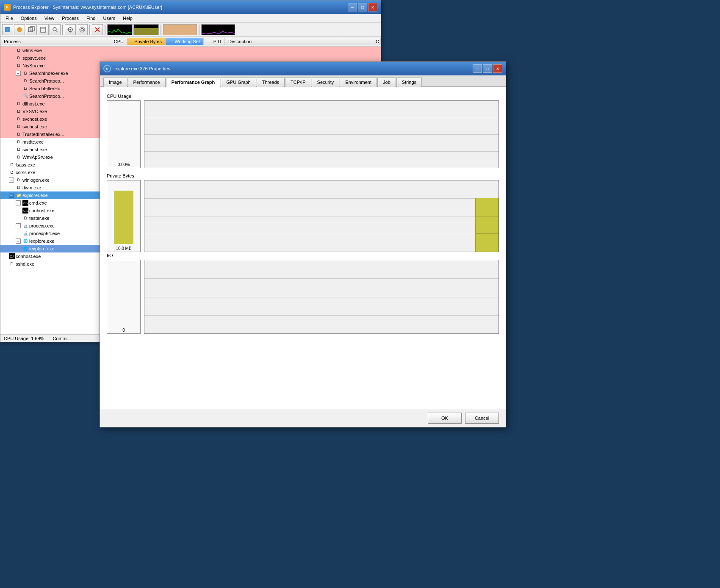 The width and height of the screenshot is (720, 588). Describe the element at coordinates (82, 30) in the screenshot. I see `toolbar-btn-settings` at that location.